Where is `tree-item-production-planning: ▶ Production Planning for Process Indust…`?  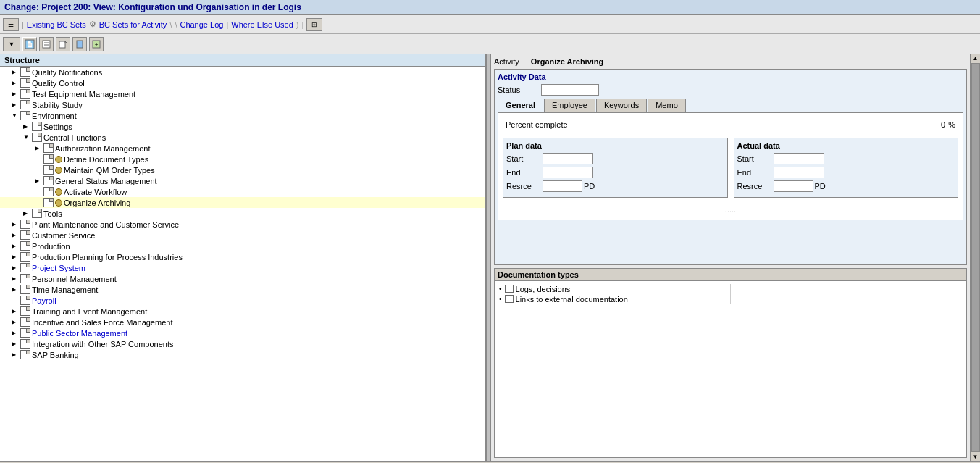
tree-item-production-planning: ▶ Production Planning for Process Indust… is located at coordinates (243, 256).